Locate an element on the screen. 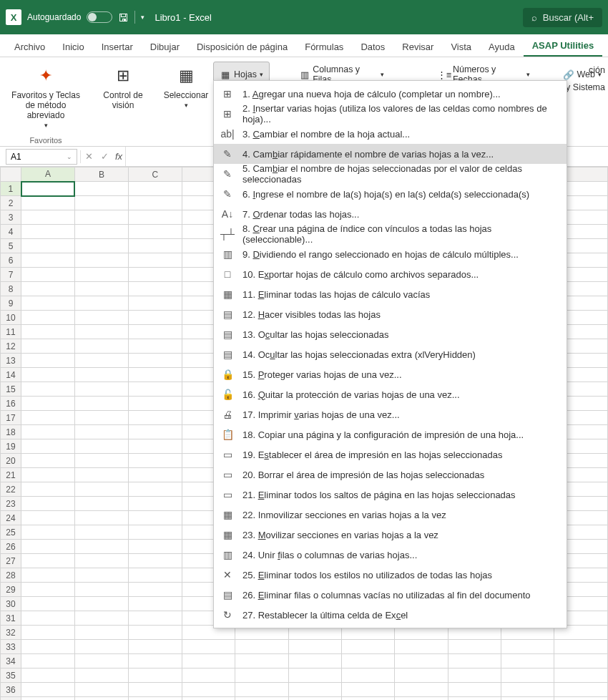 Image resolution: width=608 pixels, height=700 pixels. menu-item-12: ▤12. Hacer visibles todas las hojas is located at coordinates (391, 314).